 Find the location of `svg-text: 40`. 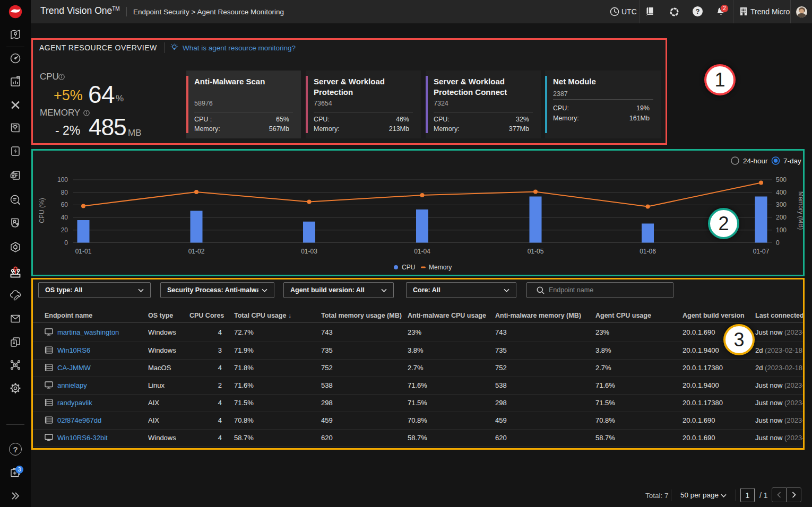

svg-text: 40 is located at coordinates (65, 217).